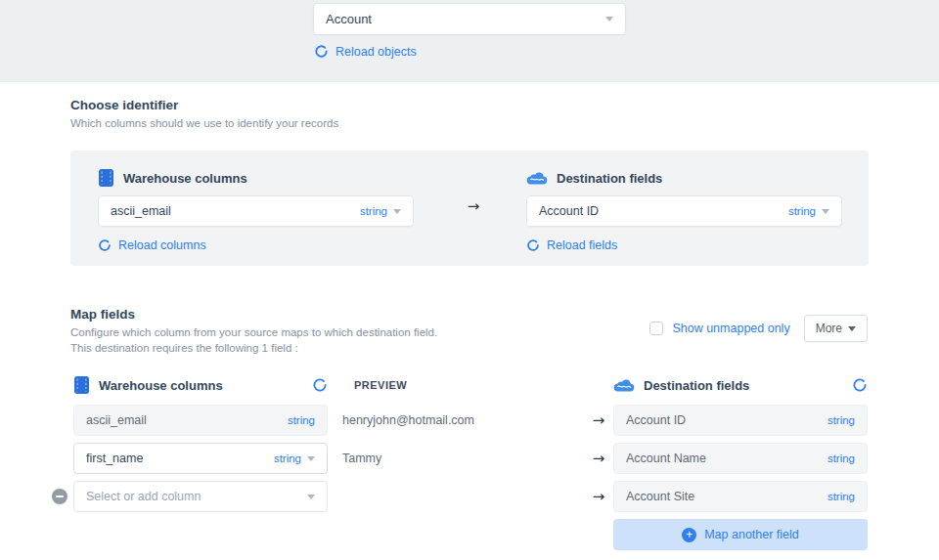 Image resolution: width=939 pixels, height=560 pixels. Describe the element at coordinates (256, 178) in the screenshot. I see `warehouse-columns-header: Warehouse columns` at that location.